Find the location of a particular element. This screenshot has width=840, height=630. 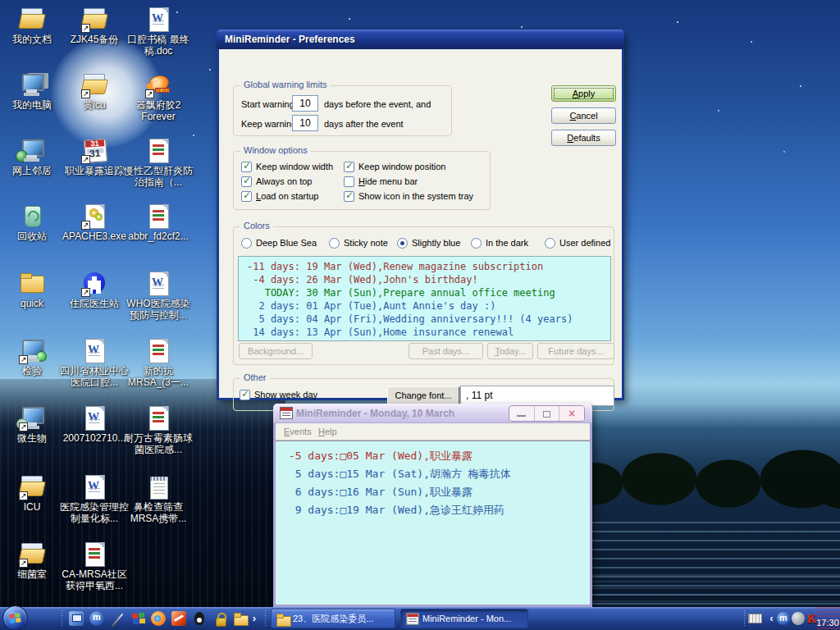

desktop-icon: quick is located at coordinates (34, 289).